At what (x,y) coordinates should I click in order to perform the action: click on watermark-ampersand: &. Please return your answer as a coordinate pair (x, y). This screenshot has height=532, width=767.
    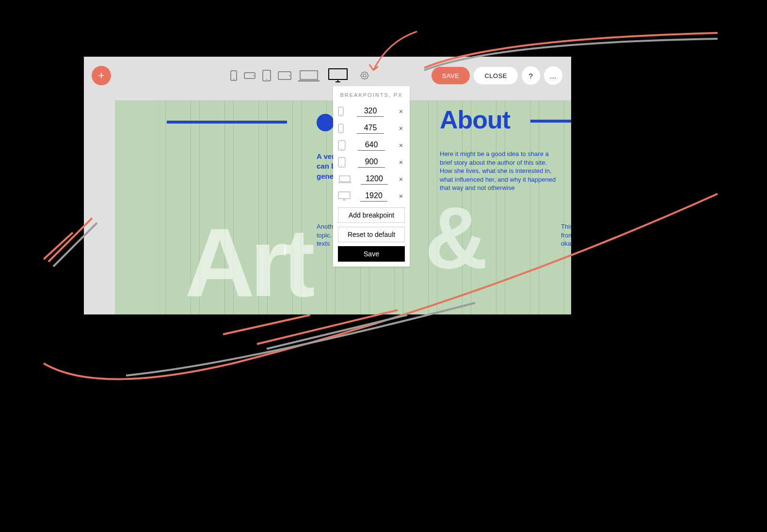
    Looking at the image, I should click on (456, 237).